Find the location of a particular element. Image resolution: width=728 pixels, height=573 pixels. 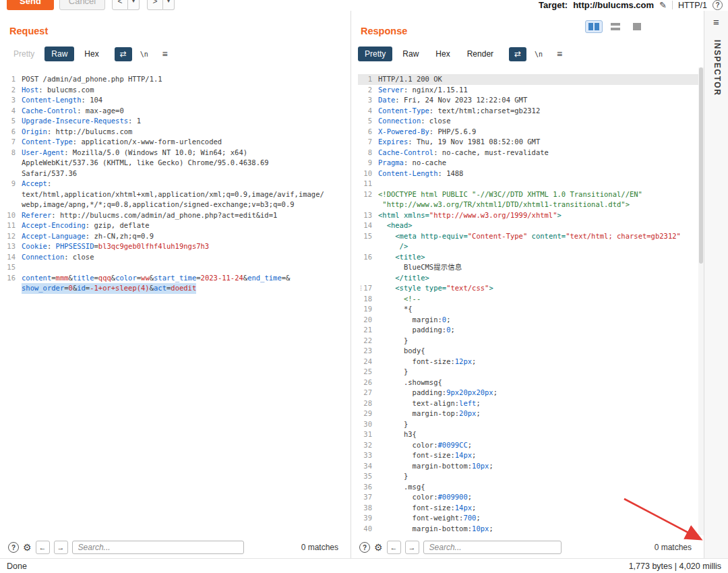

code-line: 12<!DOCTYPE html PUBLIC "-//W3C//DTD XHT… is located at coordinates (530, 195).